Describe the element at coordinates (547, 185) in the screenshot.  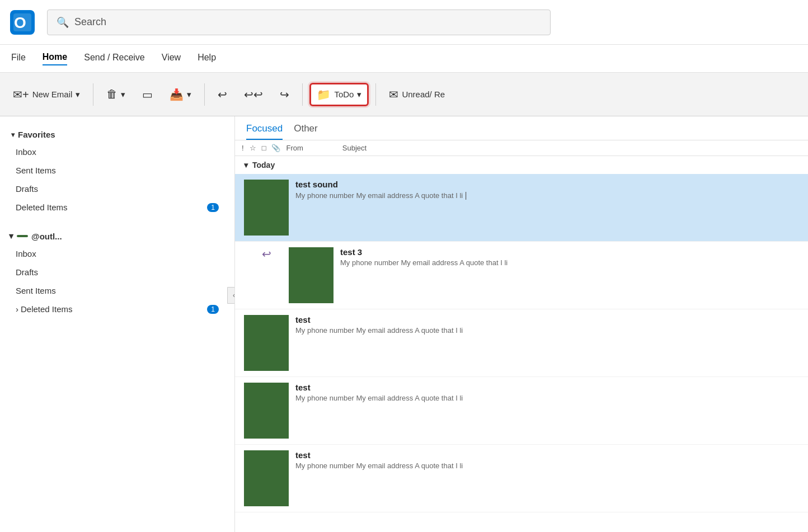
I see `email-subject-0: test sound` at that location.